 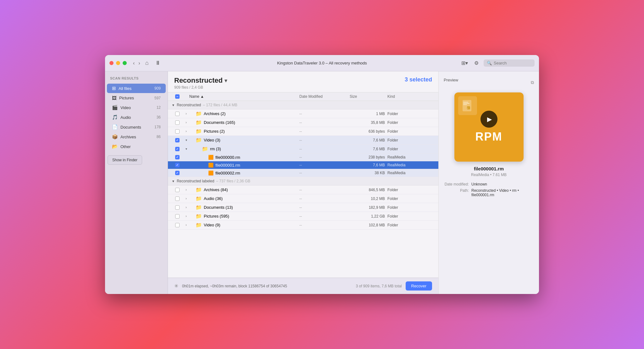 What do you see at coordinates (114, 88) in the screenshot?
I see `all-files-icon: ⊞` at bounding box center [114, 88].